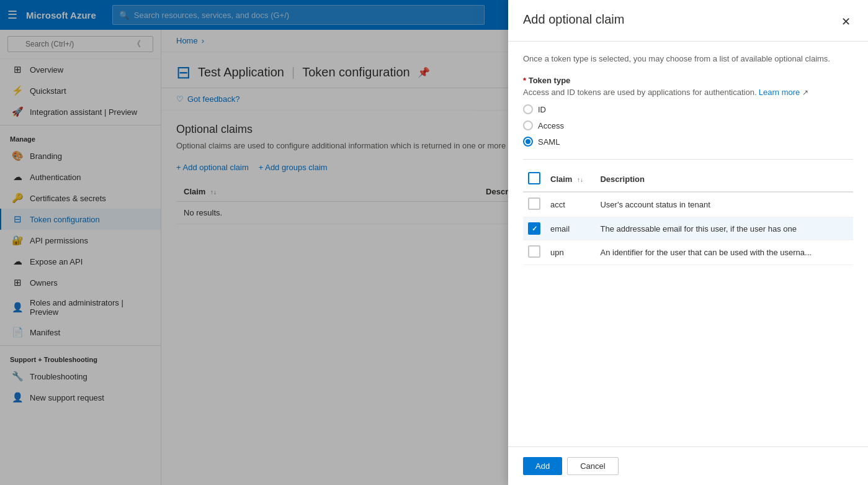  Describe the element at coordinates (570, 253) in the screenshot. I see `claim-label-upn: upn` at that location.